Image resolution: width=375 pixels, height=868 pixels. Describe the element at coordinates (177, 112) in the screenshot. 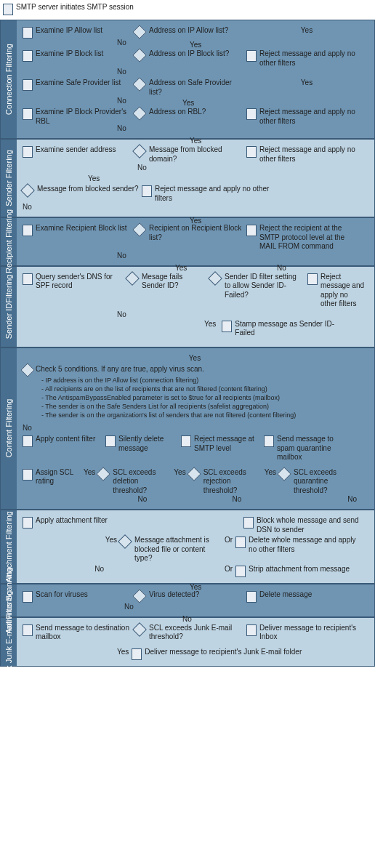

I see `decision-text: Address on RBL?` at that location.